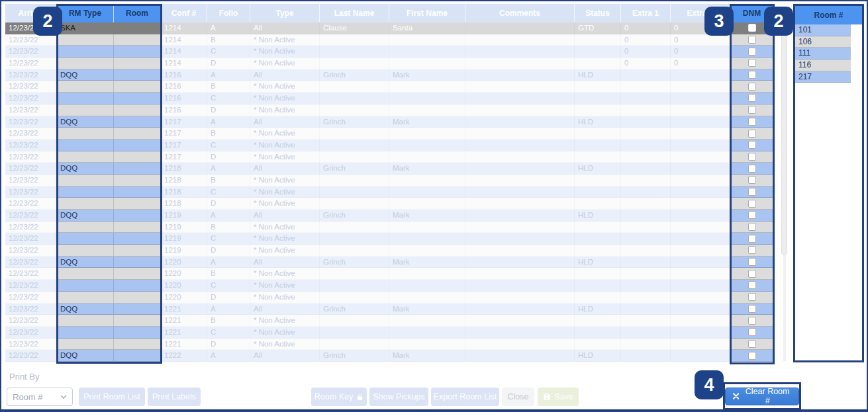 The height and width of the screenshot is (412, 868). Describe the element at coordinates (85, 263) in the screenshot. I see `cell-rm_type: DQQ` at that location.